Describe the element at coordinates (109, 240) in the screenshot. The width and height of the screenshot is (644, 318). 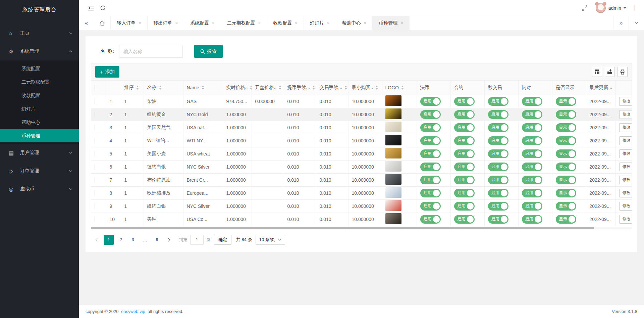
I see `page-button-1: 1` at that location.